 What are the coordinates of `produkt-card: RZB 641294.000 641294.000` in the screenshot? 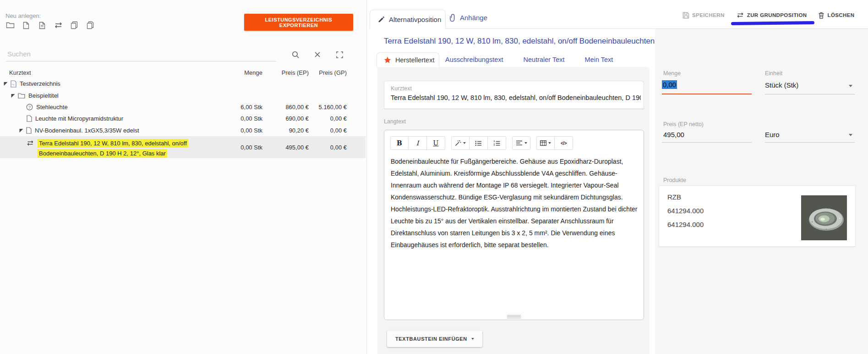 It's located at (757, 216).